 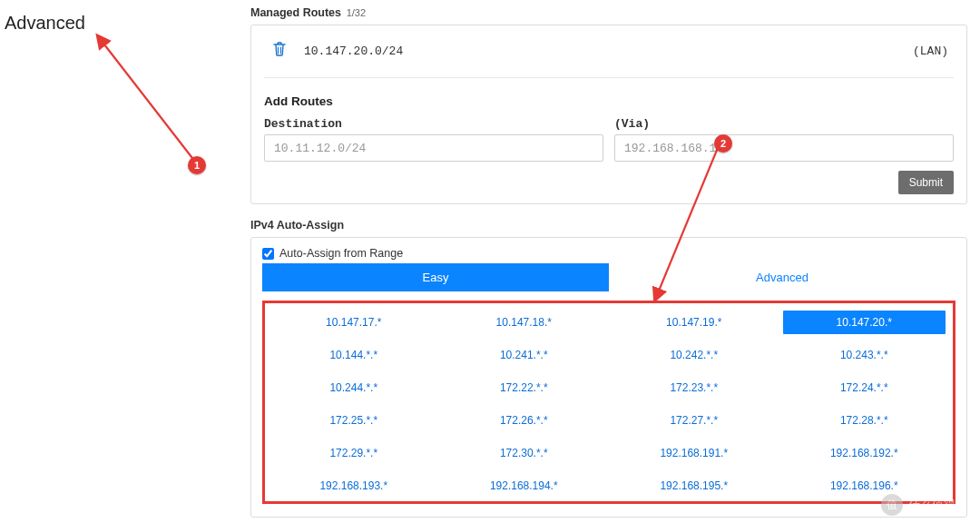 I want to click on destination-label: Destination, so click(x=434, y=123).